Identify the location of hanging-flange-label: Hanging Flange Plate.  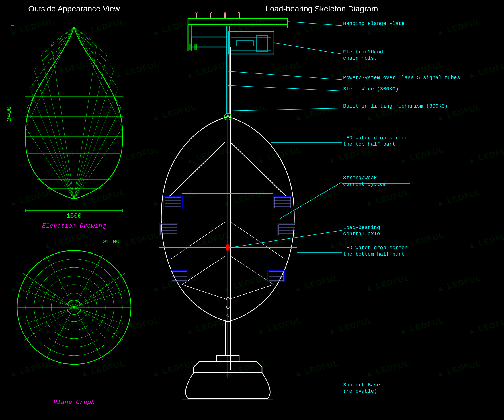
(374, 24).